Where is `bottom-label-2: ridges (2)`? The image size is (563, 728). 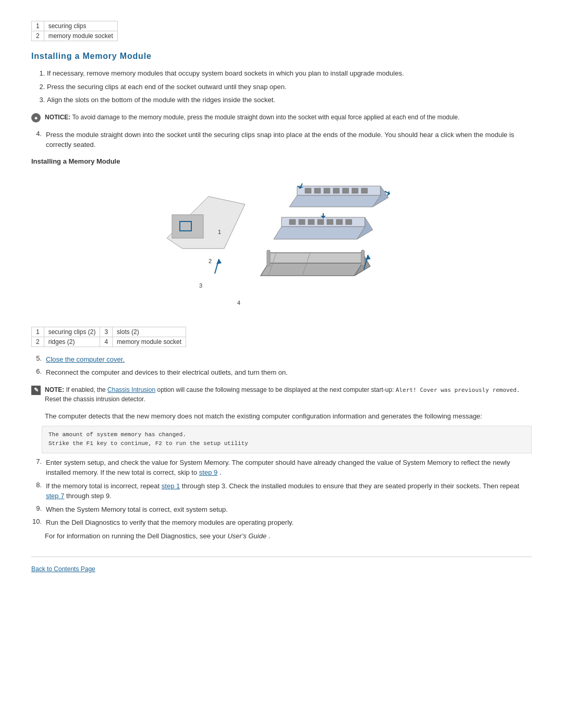
bottom-label-2: ridges (2) is located at coordinates (72, 342).